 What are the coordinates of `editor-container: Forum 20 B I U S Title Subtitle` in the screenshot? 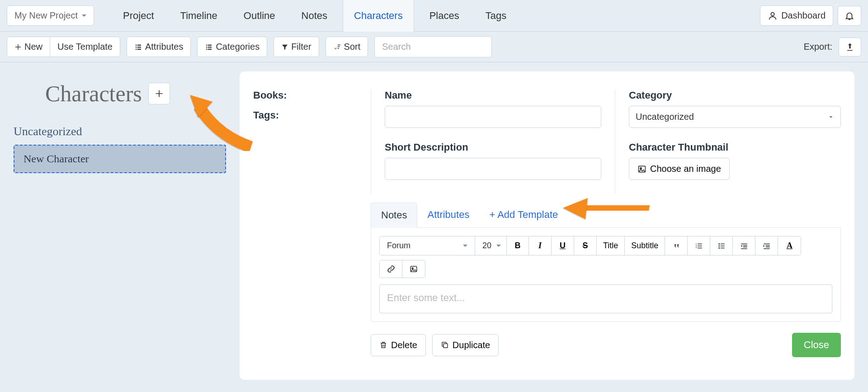 It's located at (606, 275).